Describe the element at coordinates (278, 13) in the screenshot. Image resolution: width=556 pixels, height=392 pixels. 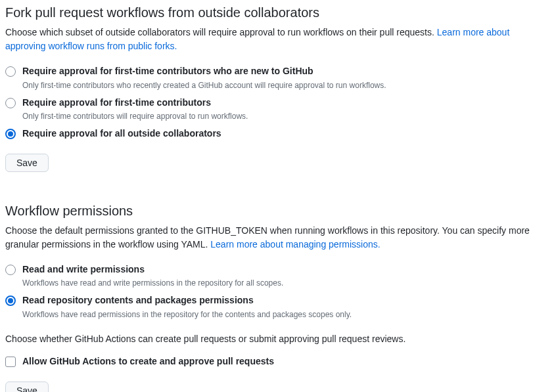
I see `fork-section-title: Fork pull request workflows from outside…` at that location.